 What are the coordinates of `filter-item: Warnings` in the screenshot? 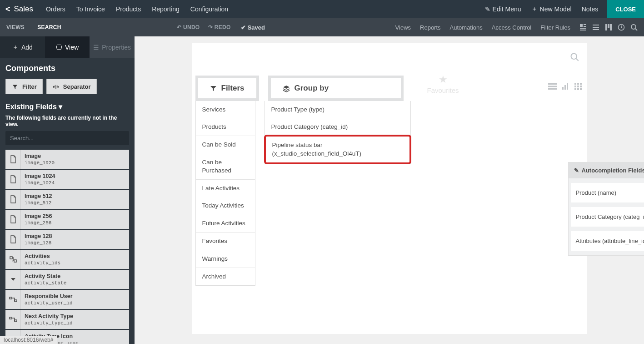 It's located at (225, 258).